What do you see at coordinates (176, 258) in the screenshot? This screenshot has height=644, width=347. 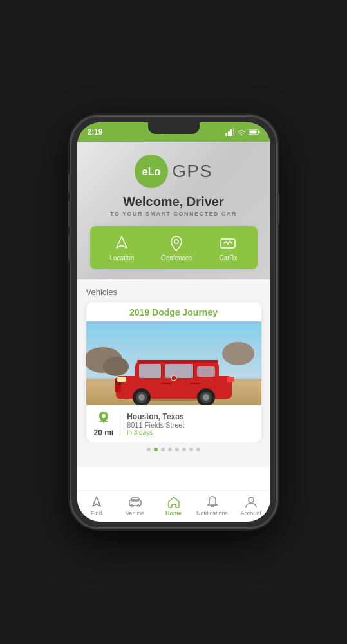 I see `toolbar-geofences-label: Geofences` at bounding box center [176, 258].